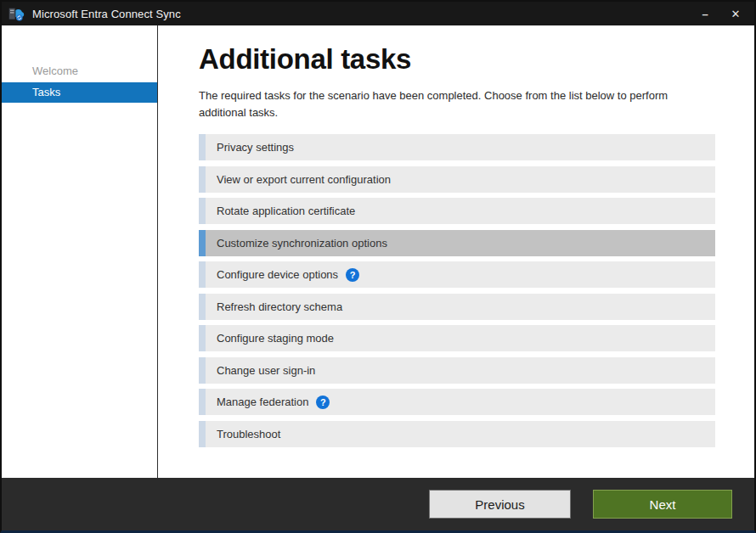  What do you see at coordinates (80, 93) in the screenshot?
I see `sidebar-item-tasks: Tasks` at bounding box center [80, 93].